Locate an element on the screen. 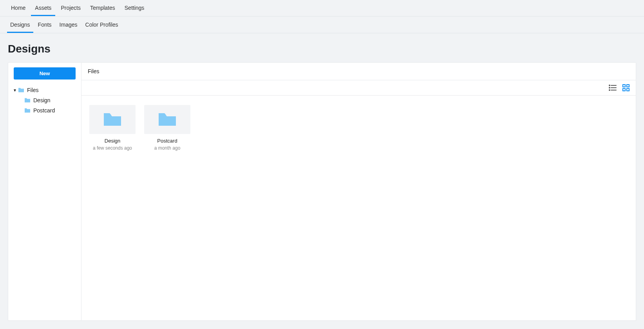  folder-tree: ▼ Files Design Postcard is located at coordinates (45, 99).